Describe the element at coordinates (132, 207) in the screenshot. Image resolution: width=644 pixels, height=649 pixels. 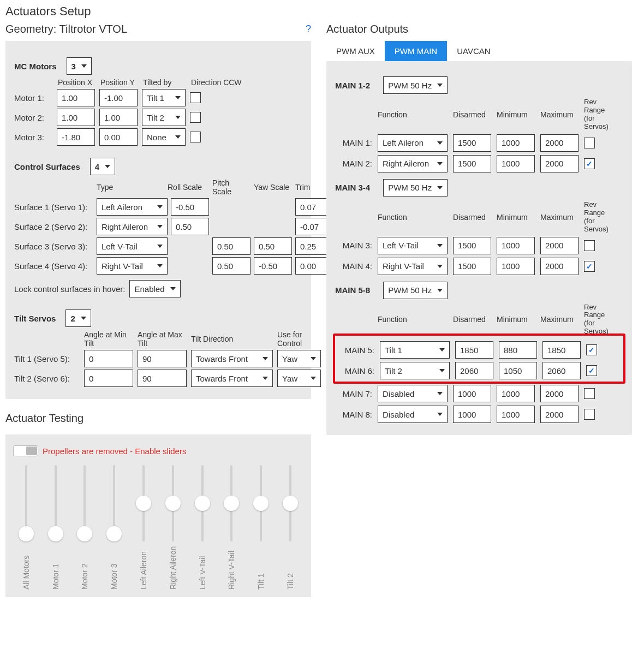
I see `surface-type-select: Left Aileron` at that location.